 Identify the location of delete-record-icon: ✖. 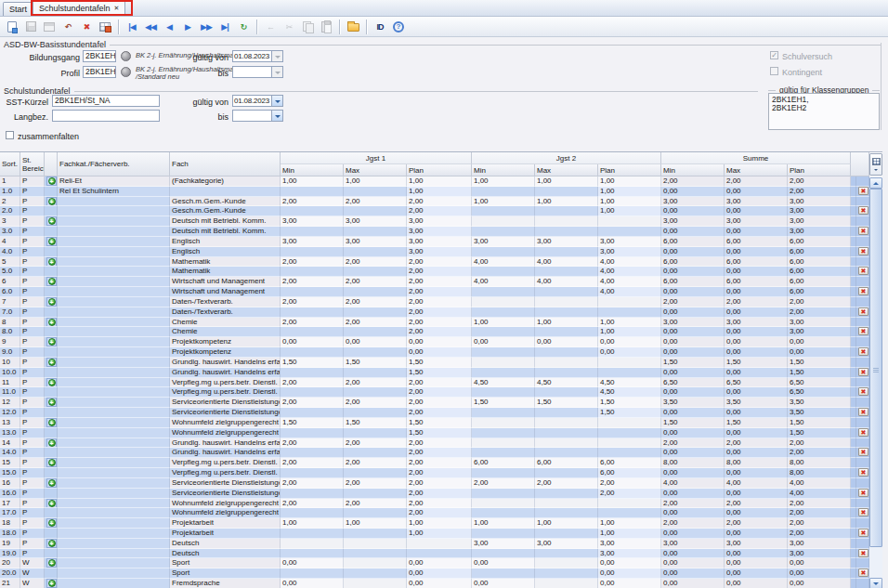
(86, 27).